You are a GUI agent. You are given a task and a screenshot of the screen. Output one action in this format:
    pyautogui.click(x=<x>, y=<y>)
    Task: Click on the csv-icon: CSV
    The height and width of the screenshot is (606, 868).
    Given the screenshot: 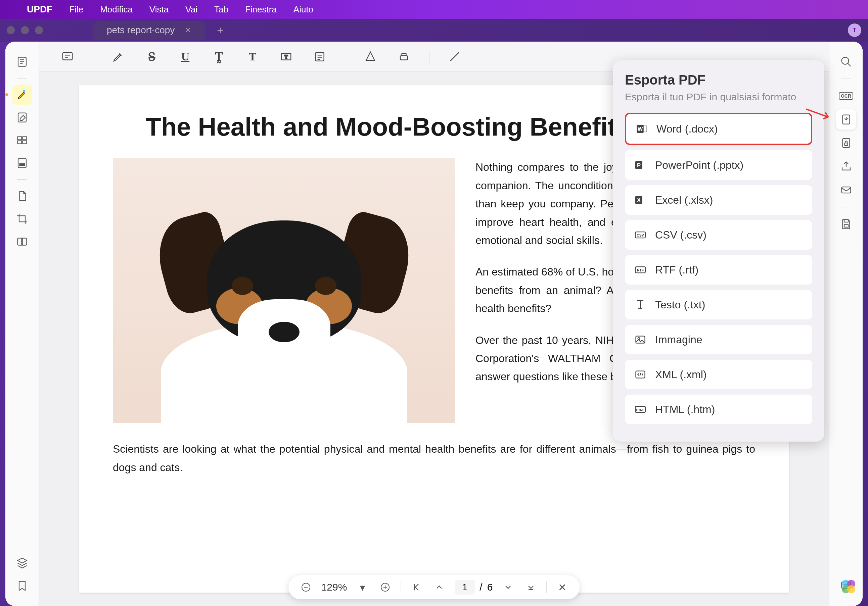 What is the action you would take?
    pyautogui.click(x=640, y=235)
    